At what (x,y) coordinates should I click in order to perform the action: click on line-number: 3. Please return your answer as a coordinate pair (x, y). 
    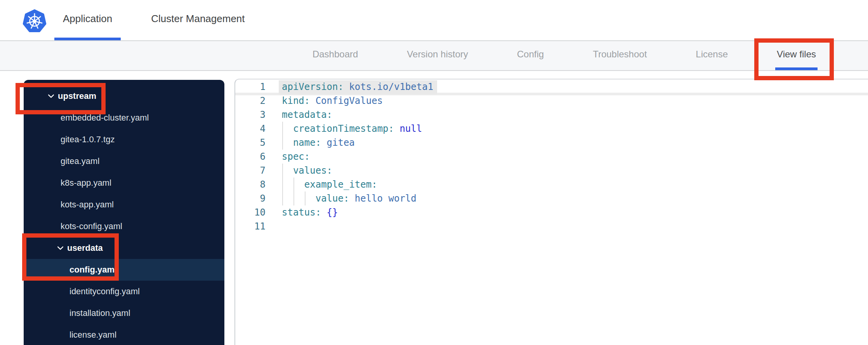
    Looking at the image, I should click on (250, 115).